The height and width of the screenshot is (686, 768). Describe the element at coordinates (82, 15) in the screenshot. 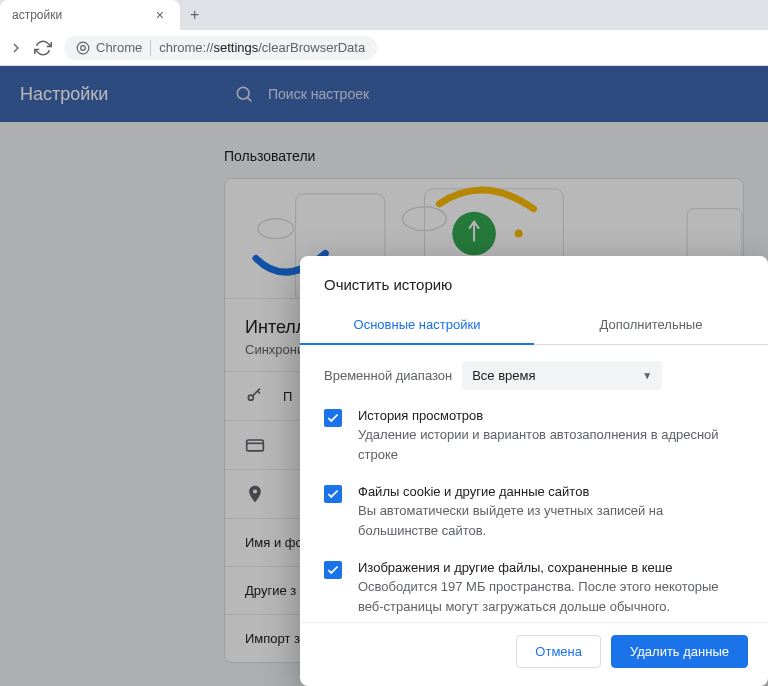

I see `tab-title: астройки` at that location.